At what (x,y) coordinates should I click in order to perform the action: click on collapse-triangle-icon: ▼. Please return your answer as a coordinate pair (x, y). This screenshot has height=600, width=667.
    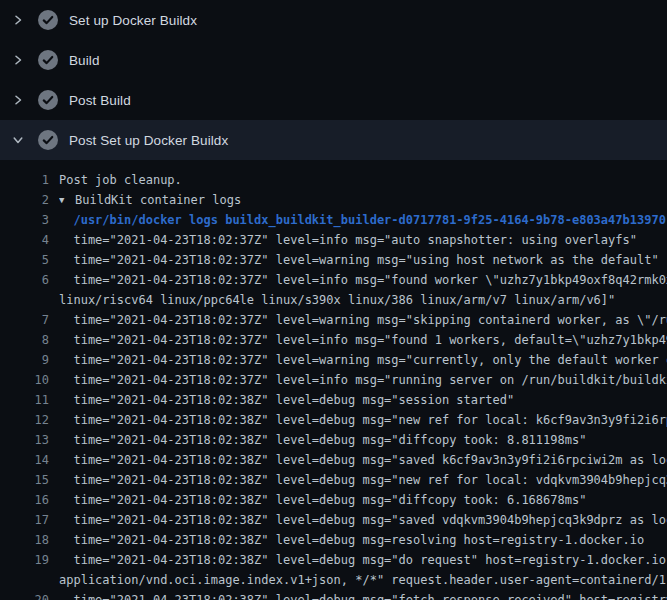
    Looking at the image, I should click on (67, 200).